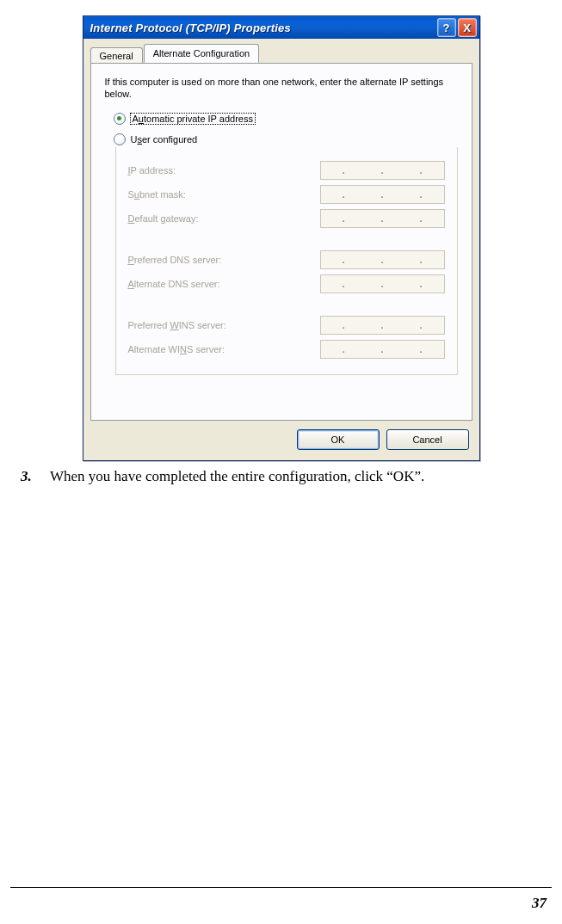 The image size is (562, 924). Describe the element at coordinates (35, 477) in the screenshot. I see `instruction-number: 3.` at that location.